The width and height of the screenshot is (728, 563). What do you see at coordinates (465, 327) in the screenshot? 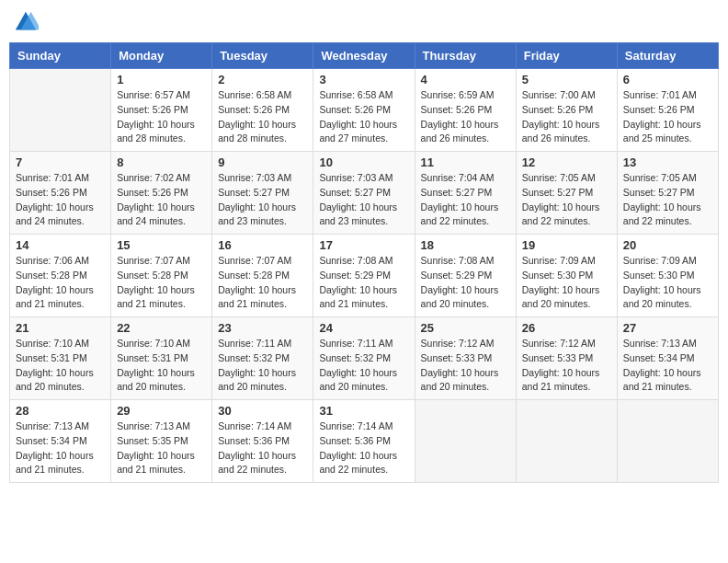
I see `day-number: 25` at bounding box center [465, 327].